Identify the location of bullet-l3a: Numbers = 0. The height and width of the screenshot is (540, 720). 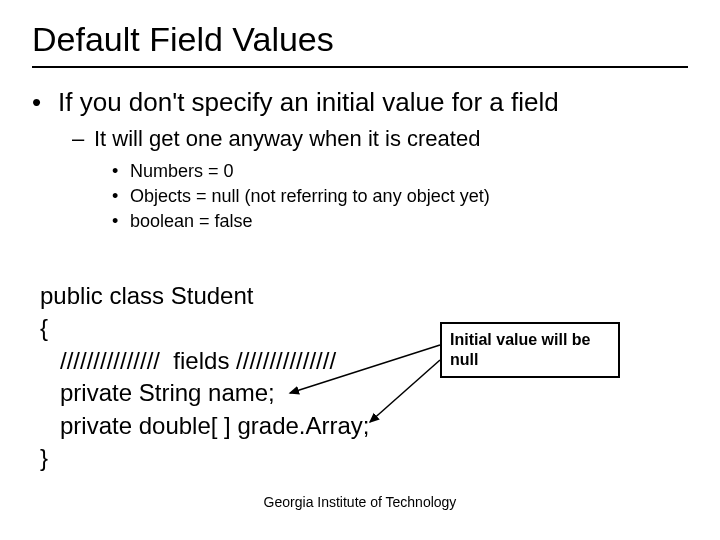
(392, 172).